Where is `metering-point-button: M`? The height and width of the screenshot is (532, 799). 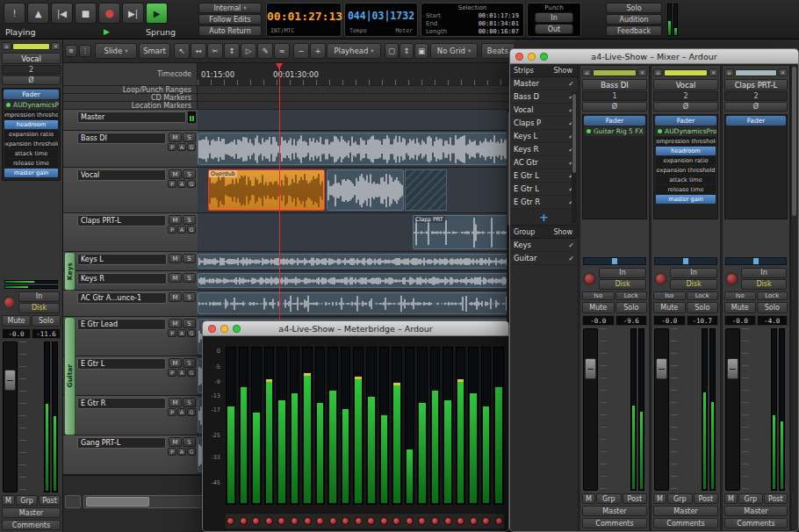 metering-point-button: M is located at coordinates (731, 499).